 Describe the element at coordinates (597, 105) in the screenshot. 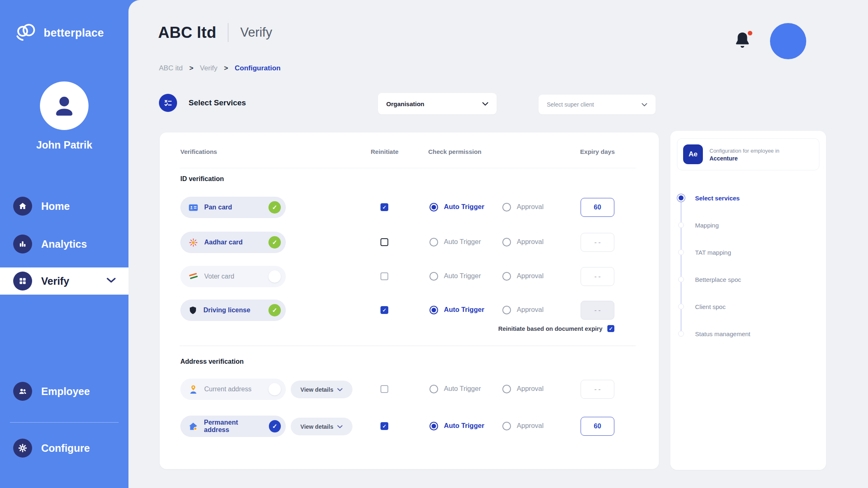

I see `super-client-dropdown: Select super client` at that location.